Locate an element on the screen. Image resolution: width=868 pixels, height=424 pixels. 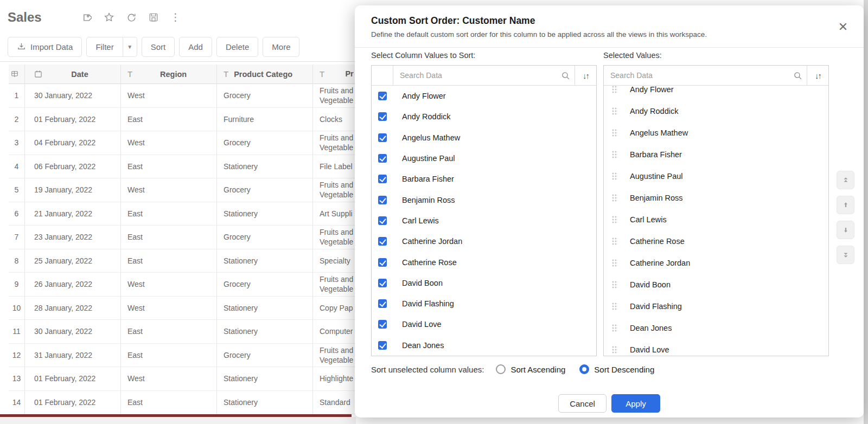
date-cell: 21 January, 2022 is located at coordinates (73, 214).